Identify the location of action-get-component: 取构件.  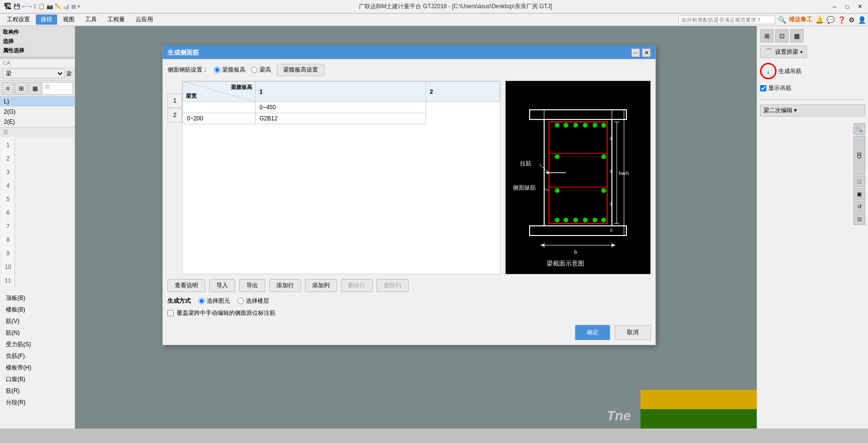
(37, 32).